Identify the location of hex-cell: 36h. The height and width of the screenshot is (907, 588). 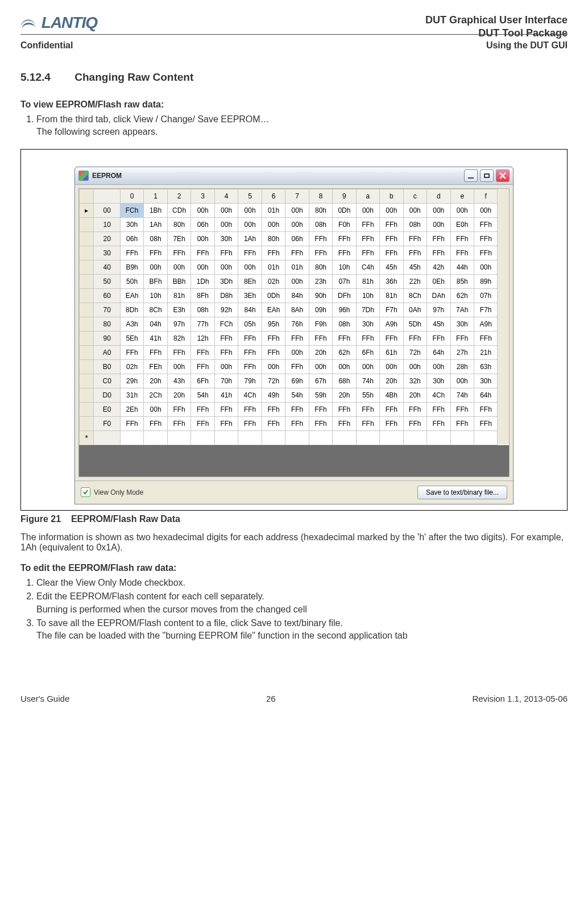
(391, 281).